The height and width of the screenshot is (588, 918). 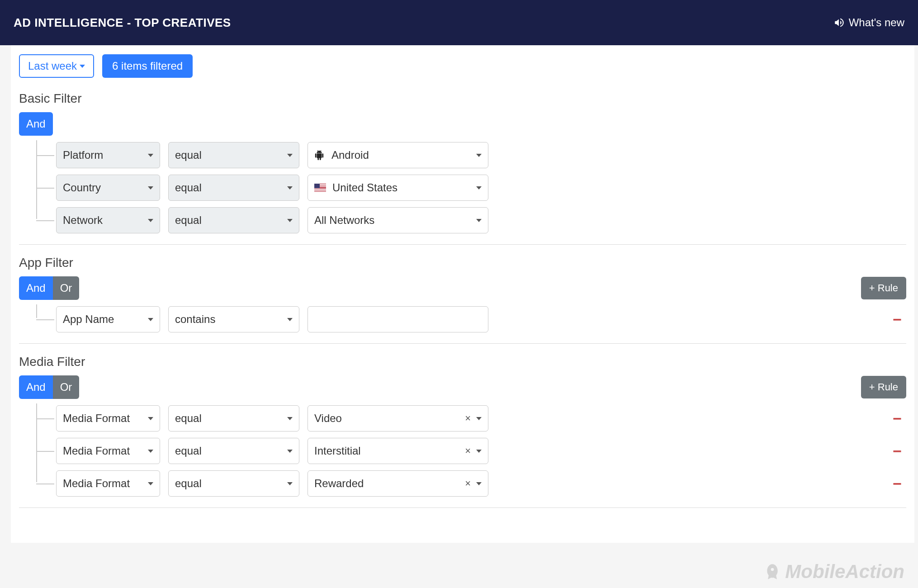 I want to click on basic-filter-title: Basic Filter, so click(x=463, y=99).